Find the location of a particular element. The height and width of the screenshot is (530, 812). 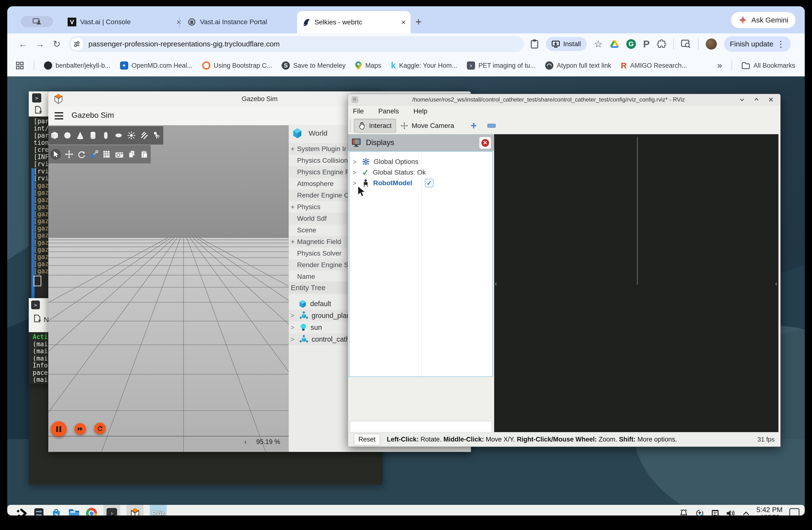

url-text: passenger-profession-representations-gig… is located at coordinates (184, 44).